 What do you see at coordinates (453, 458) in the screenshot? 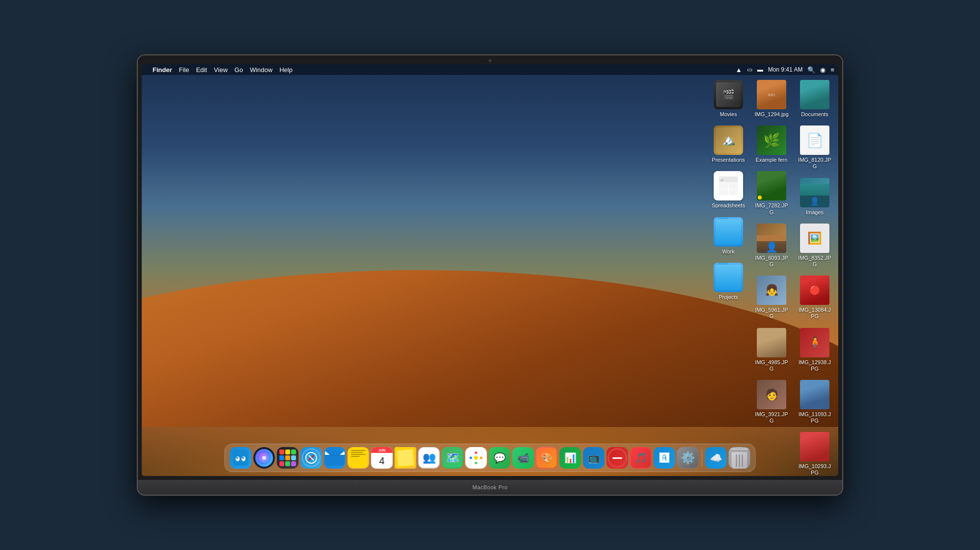
I see `dock-maps: 🗺️` at bounding box center [453, 458].